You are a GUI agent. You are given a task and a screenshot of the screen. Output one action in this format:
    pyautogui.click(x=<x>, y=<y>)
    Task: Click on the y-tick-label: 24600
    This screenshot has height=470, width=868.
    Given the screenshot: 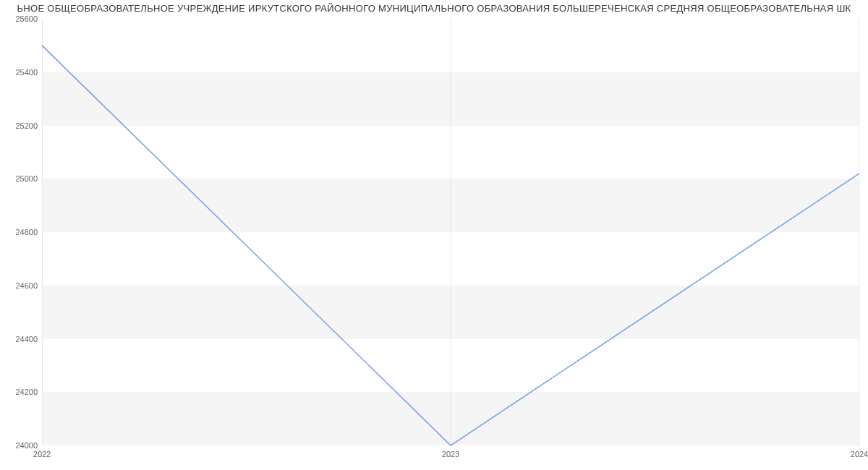 What is the action you would take?
    pyautogui.click(x=21, y=286)
    